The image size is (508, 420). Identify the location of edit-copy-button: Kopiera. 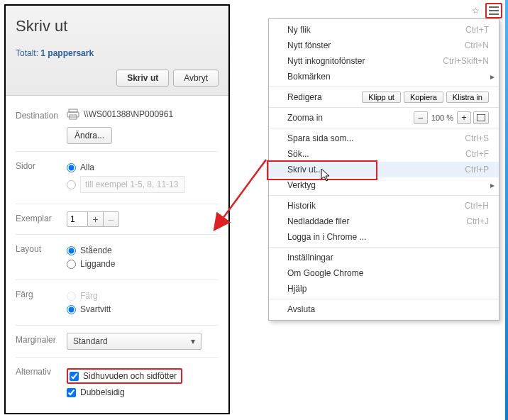
(424, 97).